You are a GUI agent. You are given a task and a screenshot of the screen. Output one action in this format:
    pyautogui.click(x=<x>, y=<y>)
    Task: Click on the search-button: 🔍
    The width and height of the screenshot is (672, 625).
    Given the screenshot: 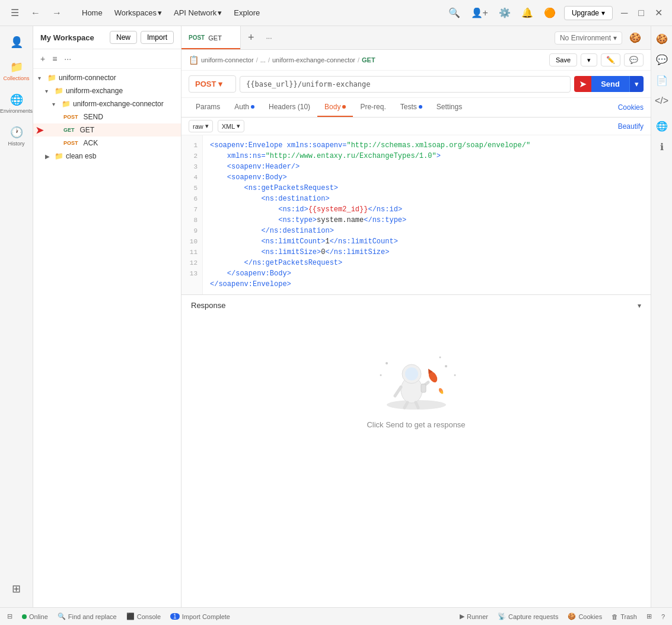 What is the action you would take?
    pyautogui.click(x=454, y=13)
    